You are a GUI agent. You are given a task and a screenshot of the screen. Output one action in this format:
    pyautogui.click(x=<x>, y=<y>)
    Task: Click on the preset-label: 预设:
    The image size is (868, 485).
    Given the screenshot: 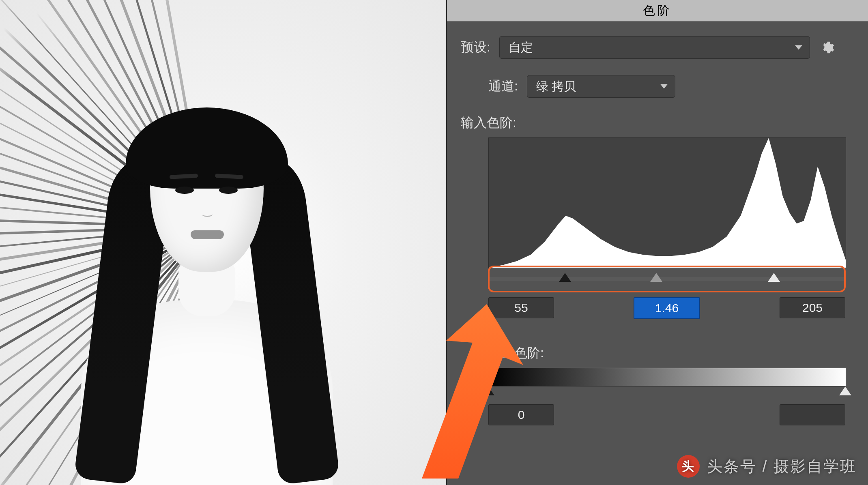 What is the action you would take?
    pyautogui.click(x=475, y=47)
    